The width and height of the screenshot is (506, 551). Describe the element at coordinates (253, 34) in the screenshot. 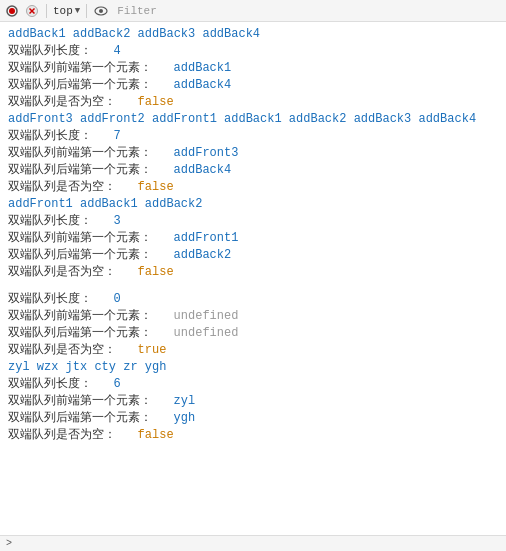

I see `block-header: addBack1 addBack2 addBack3 addBack4` at that location.